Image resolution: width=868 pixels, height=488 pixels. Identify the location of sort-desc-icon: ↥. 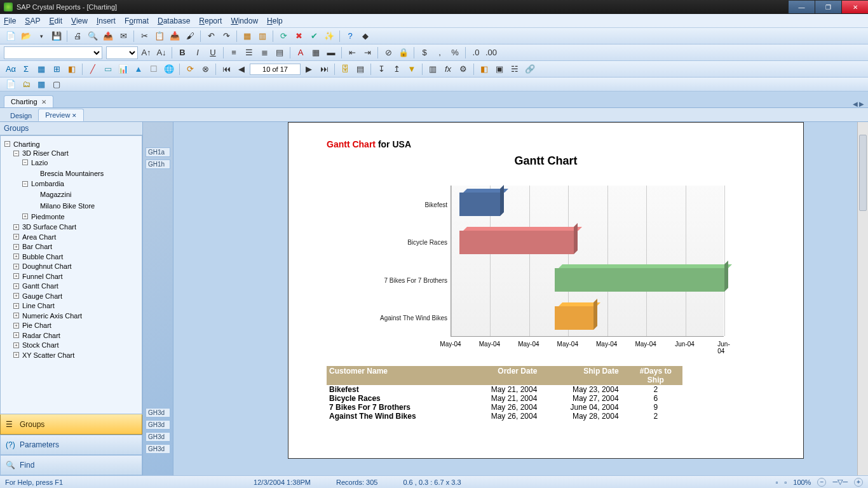
(397, 69).